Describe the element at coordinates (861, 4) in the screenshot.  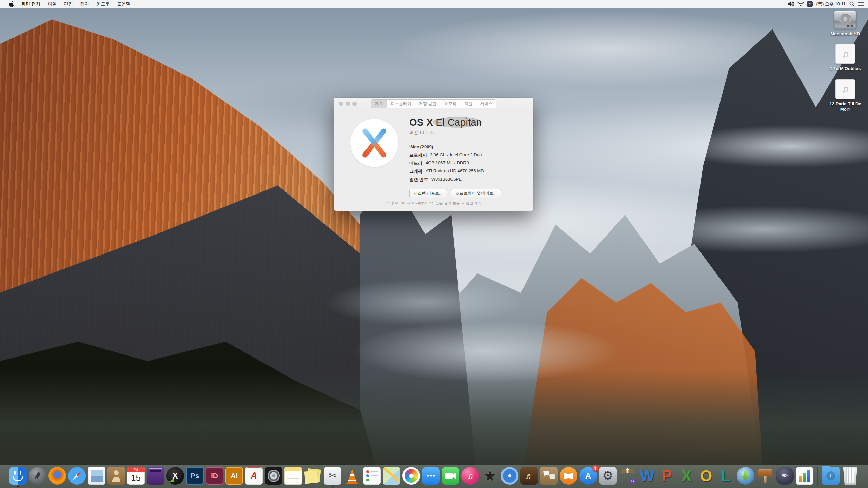
I see `notification-center-icon` at that location.